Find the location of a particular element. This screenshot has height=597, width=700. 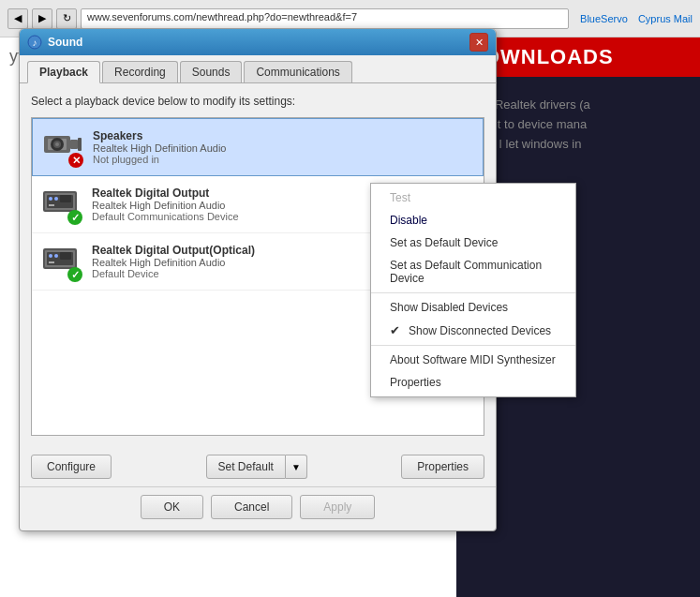

footer-row-1: Configure Set Default ▼ Properties is located at coordinates (258, 467).